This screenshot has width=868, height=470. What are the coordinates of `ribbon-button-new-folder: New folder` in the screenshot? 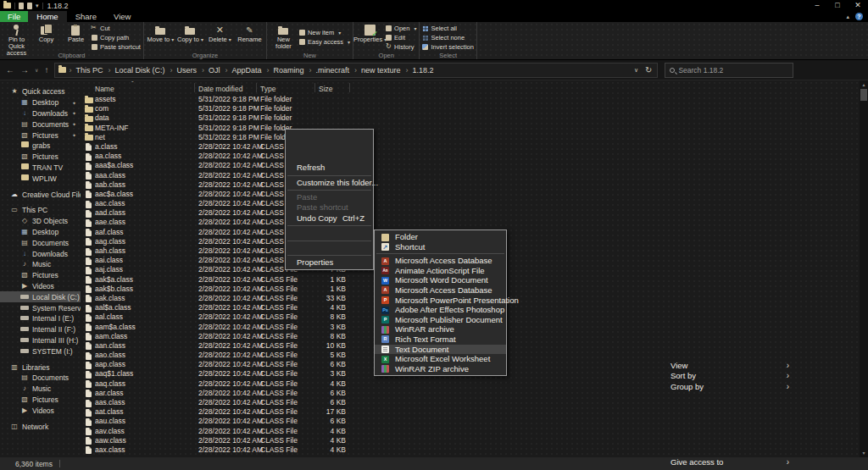 It's located at (283, 36).